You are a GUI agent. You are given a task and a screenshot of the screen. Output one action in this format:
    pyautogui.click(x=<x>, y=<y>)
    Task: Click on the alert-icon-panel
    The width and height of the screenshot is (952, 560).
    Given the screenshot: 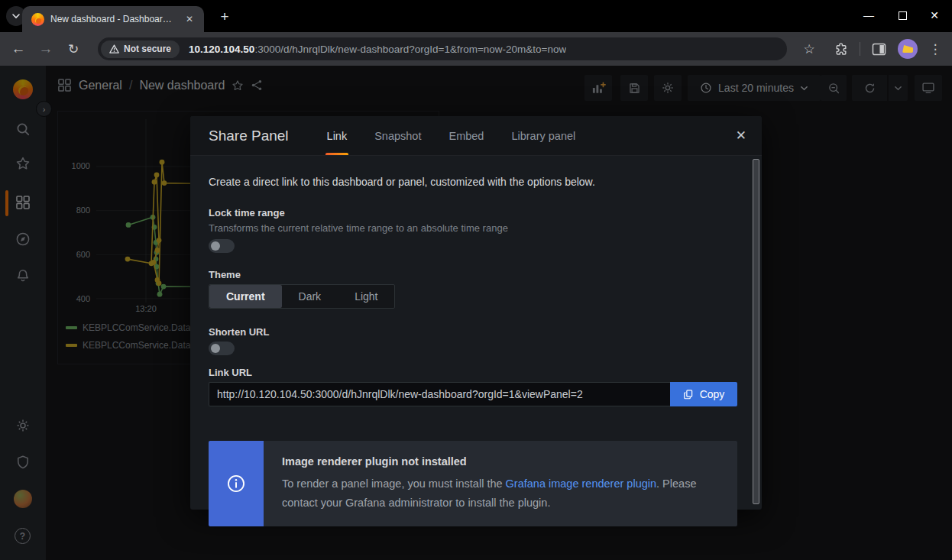 What is the action you would take?
    pyautogui.click(x=236, y=484)
    